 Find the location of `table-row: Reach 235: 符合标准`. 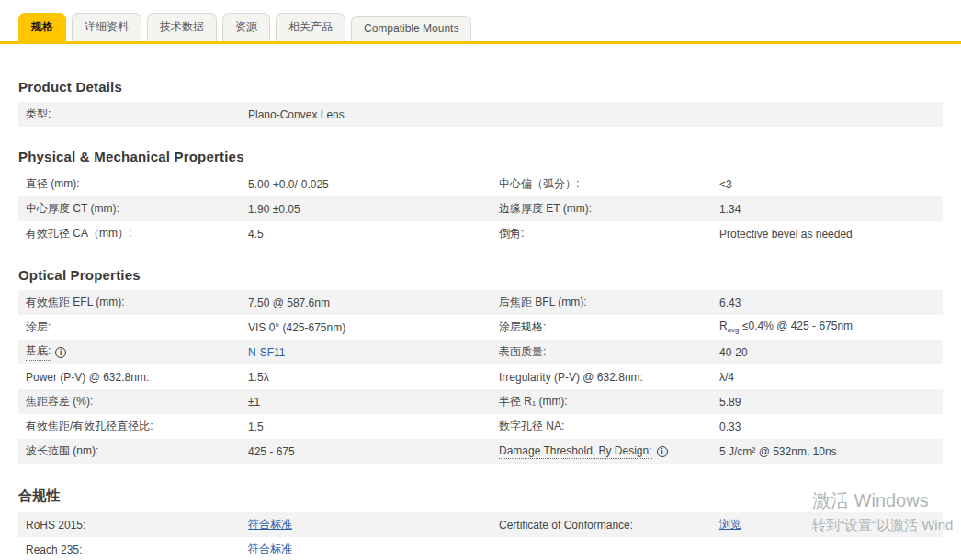

table-row: Reach 235: 符合标准 is located at coordinates (480, 549).